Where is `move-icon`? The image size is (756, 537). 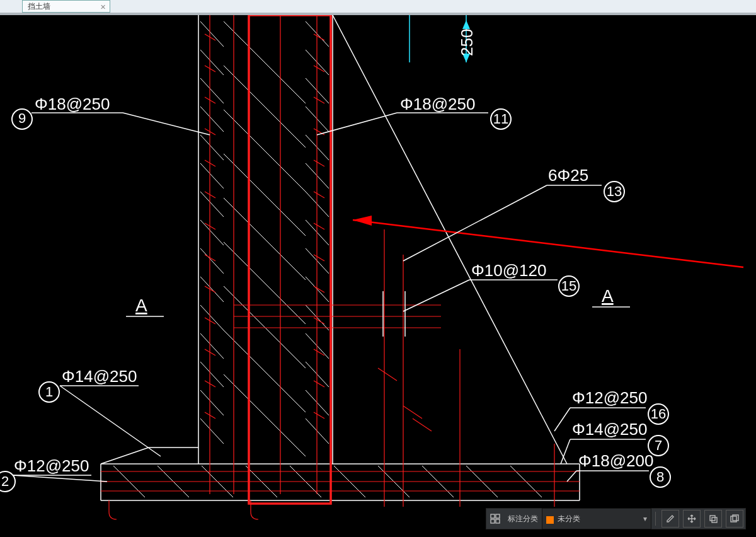
move-icon is located at coordinates (692, 519).